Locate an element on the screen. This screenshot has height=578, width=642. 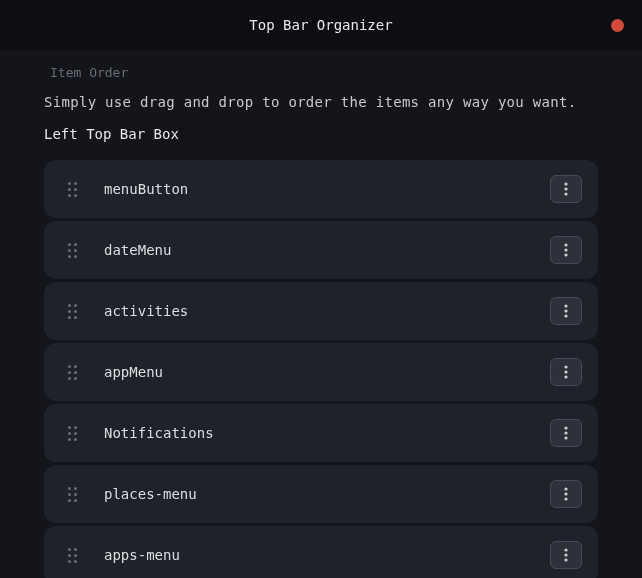
list-item-label: places-menu is located at coordinates (327, 494).